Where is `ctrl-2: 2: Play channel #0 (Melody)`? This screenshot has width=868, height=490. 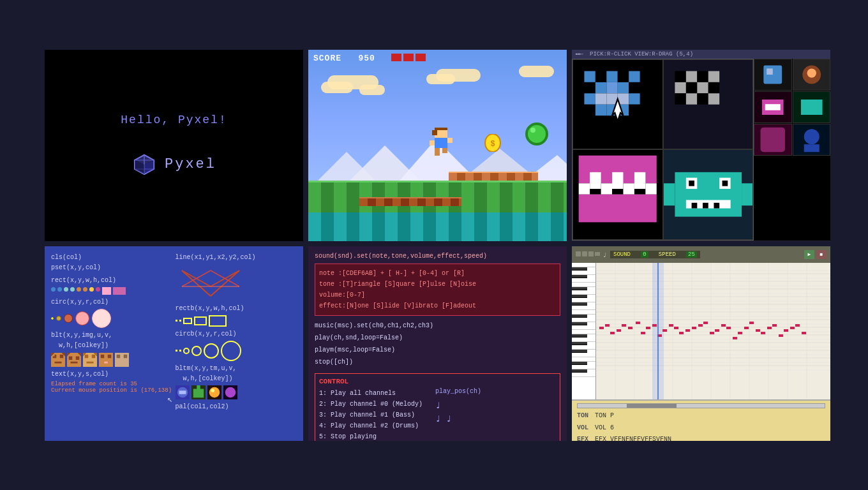 ctrl-2: 2: Play channel #0 (Melody) is located at coordinates (371, 405).